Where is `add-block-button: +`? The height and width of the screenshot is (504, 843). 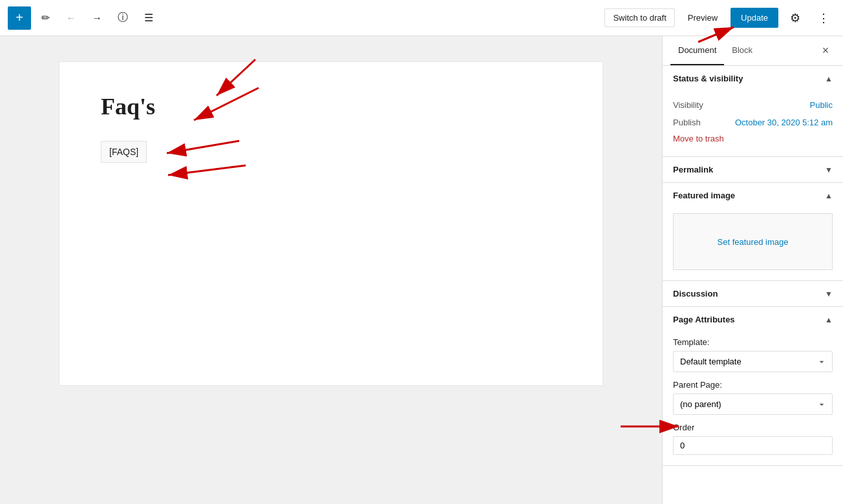
add-block-button: + is located at coordinates (19, 18).